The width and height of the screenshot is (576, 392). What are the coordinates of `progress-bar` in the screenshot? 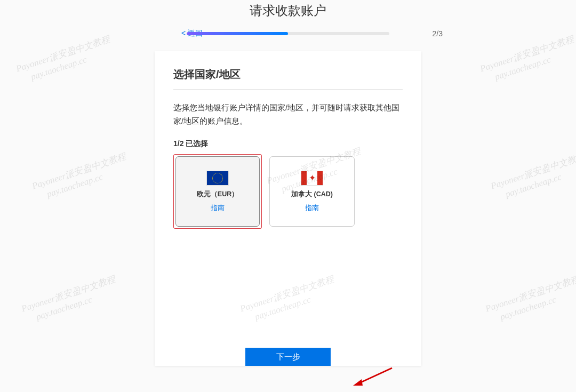 It's located at (288, 34).